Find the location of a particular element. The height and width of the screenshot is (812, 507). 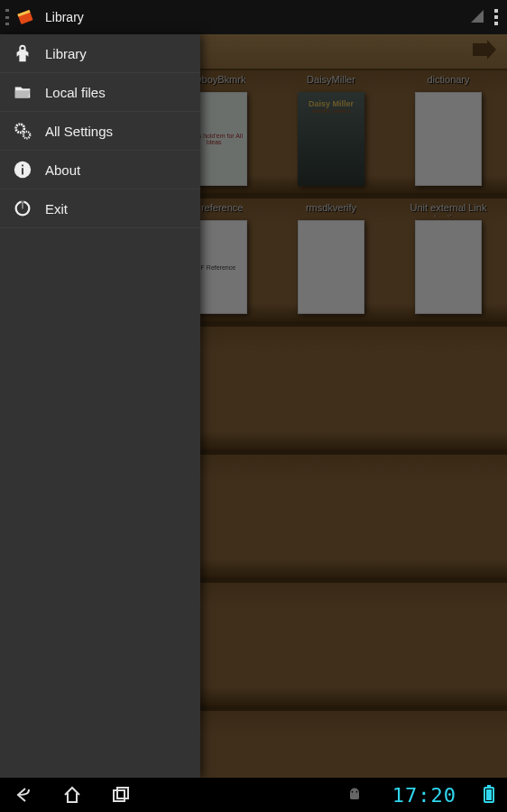

drawer-item-label: About is located at coordinates (63, 170).